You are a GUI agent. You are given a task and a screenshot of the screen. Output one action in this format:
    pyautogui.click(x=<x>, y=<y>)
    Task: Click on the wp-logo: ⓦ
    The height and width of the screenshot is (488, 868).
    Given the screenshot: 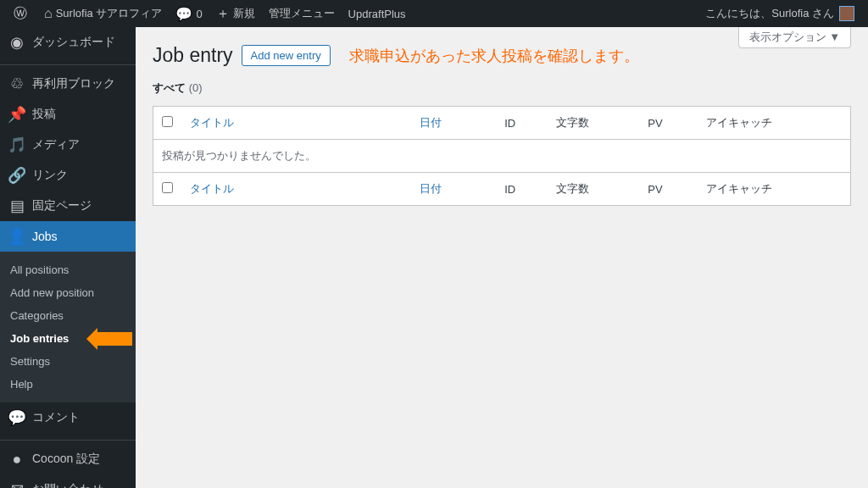 What is the action you would take?
    pyautogui.click(x=22, y=14)
    